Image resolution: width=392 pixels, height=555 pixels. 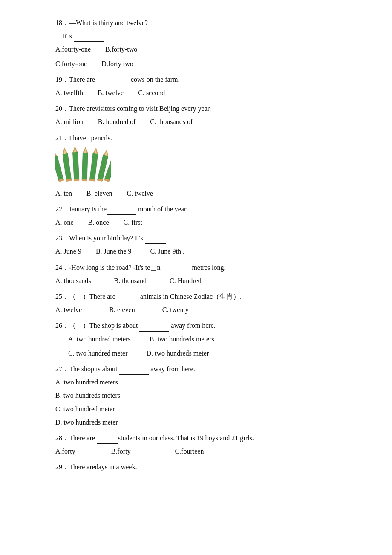 What do you see at coordinates (68, 251) in the screenshot?
I see `q23-option-a: A. June 9` at bounding box center [68, 251].